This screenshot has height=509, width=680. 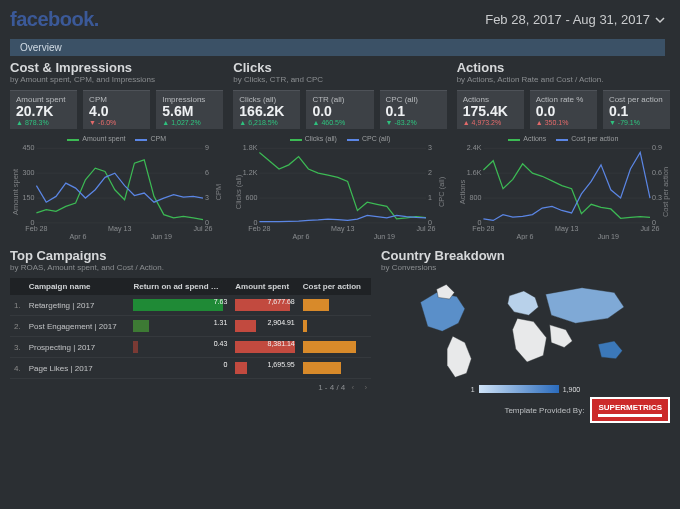 I want to click on chart-clicks: 06001.2K1.8K0123Feb 28Apr 6May 13Jun 19J…, so click(x=340, y=192).